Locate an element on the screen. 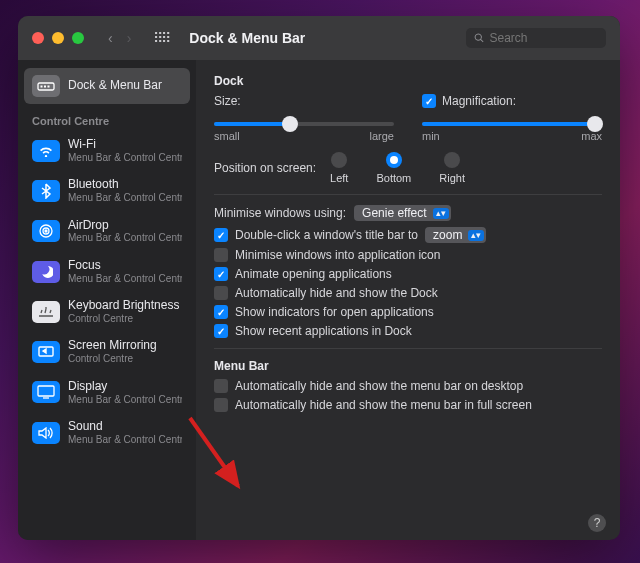 The height and width of the screenshot is (563, 640). search-input is located at coordinates (544, 38).